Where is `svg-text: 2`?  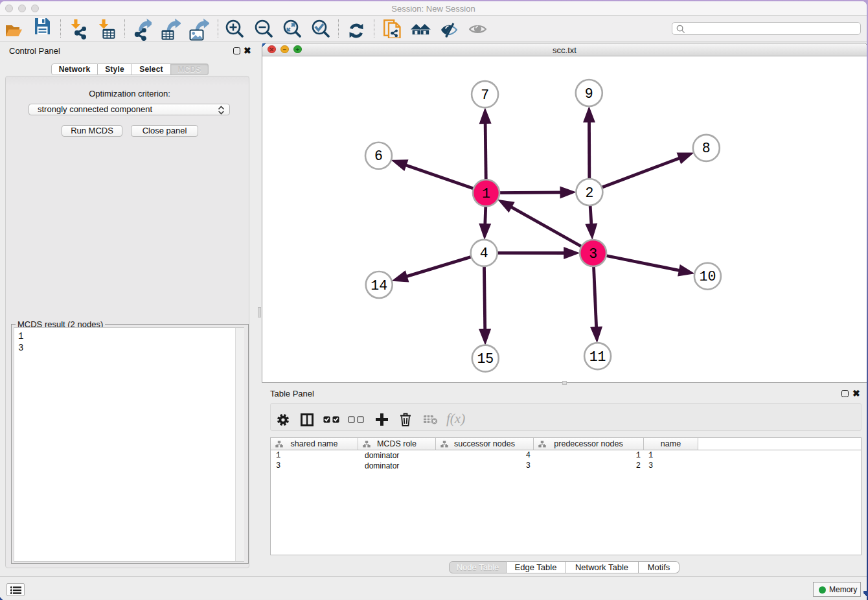 svg-text: 2 is located at coordinates (589, 193).